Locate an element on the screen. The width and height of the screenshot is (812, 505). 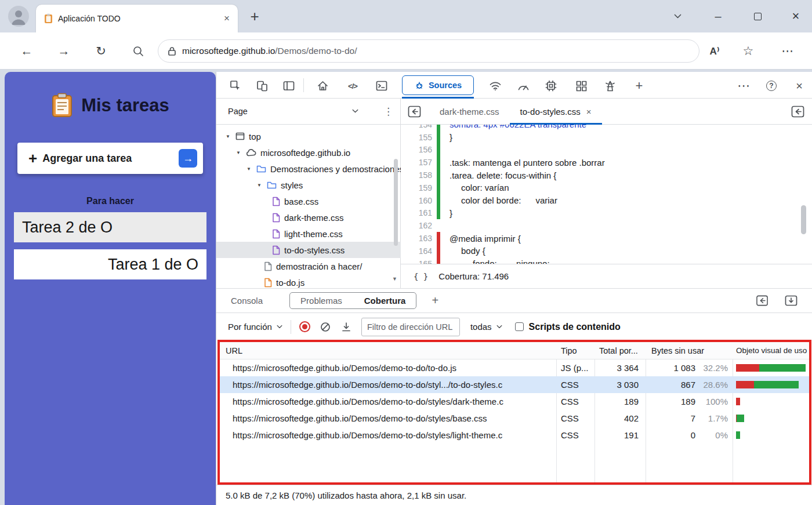
dock-editor-icon is located at coordinates (798, 111).